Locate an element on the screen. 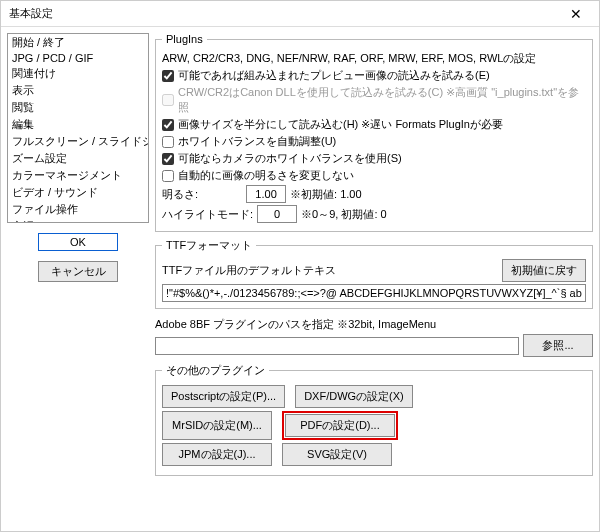  sidebar-item: 表示 is located at coordinates (78, 90).